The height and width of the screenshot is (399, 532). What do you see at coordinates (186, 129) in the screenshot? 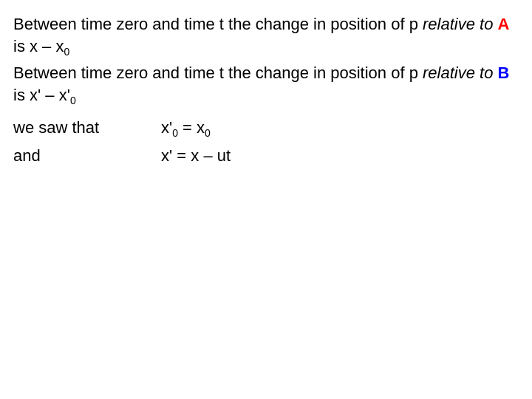
I see `row1-expr: x'0 = x0` at bounding box center [186, 129].